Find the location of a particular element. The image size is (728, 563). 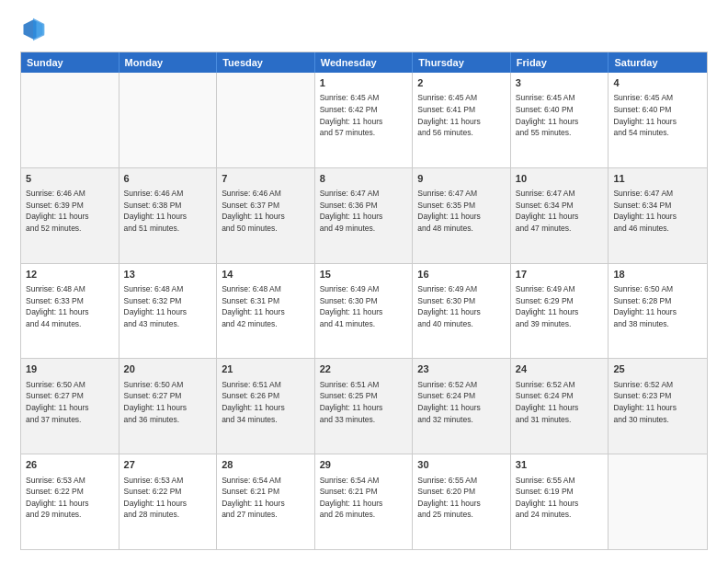

calendar-cell-r2c5: 17Sunrise: 6:49 AM Sunset: 6:29 PM Dayli… is located at coordinates (561, 311).